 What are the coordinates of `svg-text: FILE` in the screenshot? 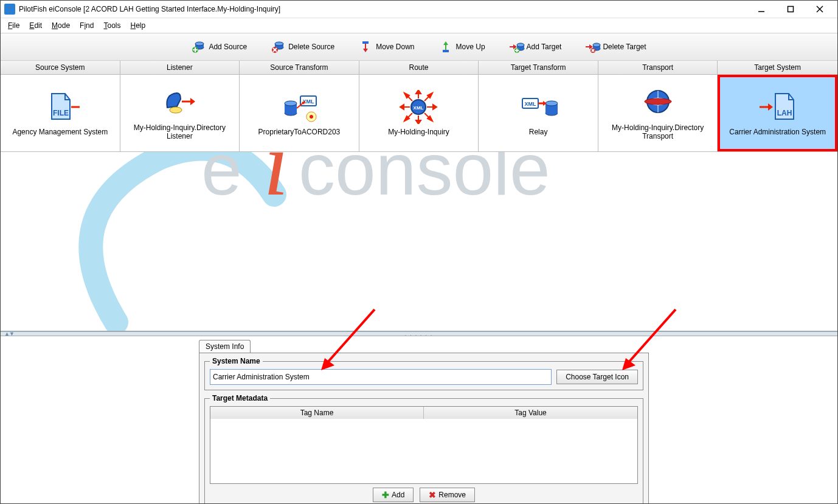 It's located at (61, 113).